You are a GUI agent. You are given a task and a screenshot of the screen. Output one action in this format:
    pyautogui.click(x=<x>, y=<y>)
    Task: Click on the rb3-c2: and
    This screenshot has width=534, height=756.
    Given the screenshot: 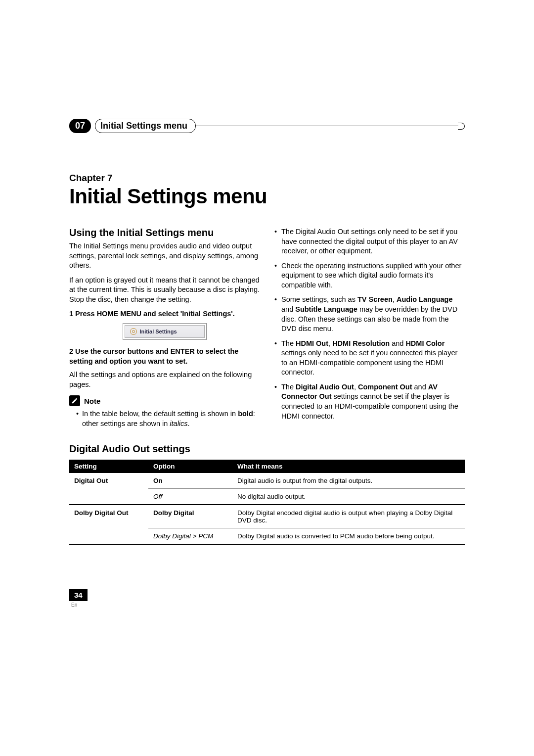 What is the action you would take?
    pyautogui.click(x=288, y=309)
    